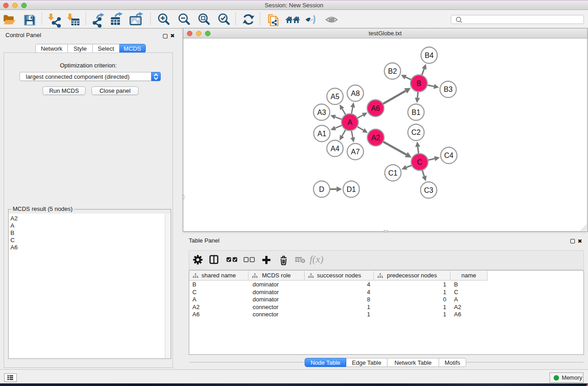  I want to click on svg-text: C, so click(420, 162).